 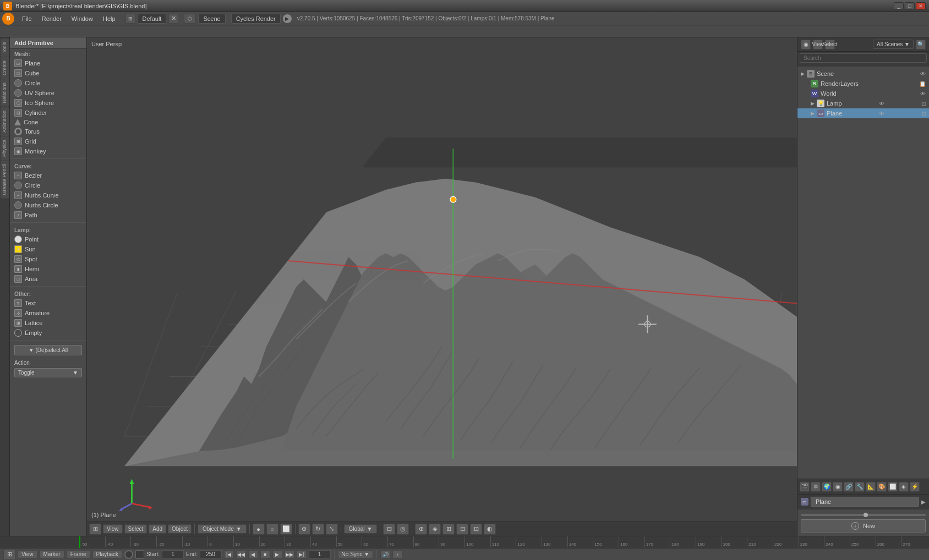 I want to click on select-menu-btn: Select, so click(x=136, y=529).